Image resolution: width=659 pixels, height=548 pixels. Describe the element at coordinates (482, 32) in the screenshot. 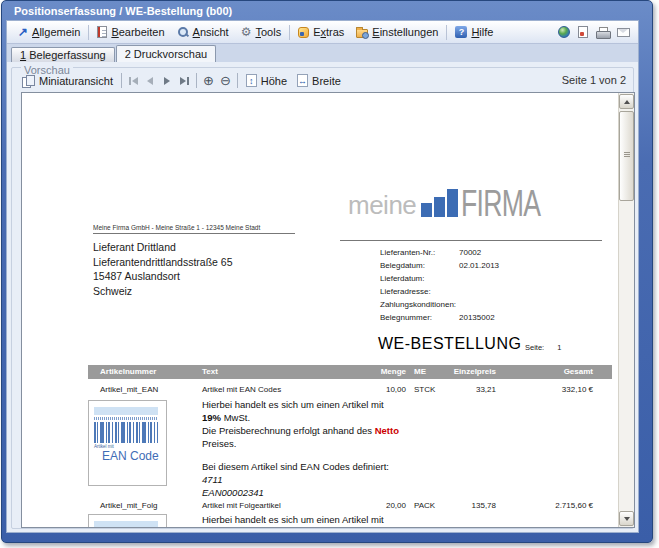

I see `menu-hilfe-label: Hilfe` at that location.